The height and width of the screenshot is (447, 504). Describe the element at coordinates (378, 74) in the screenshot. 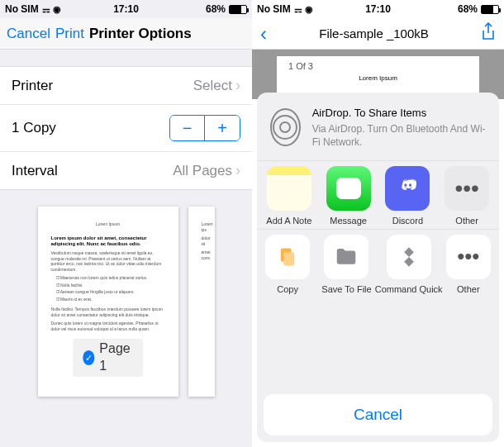

I see `document-preview: 1 Of 3 Lorem Ipsum` at that location.